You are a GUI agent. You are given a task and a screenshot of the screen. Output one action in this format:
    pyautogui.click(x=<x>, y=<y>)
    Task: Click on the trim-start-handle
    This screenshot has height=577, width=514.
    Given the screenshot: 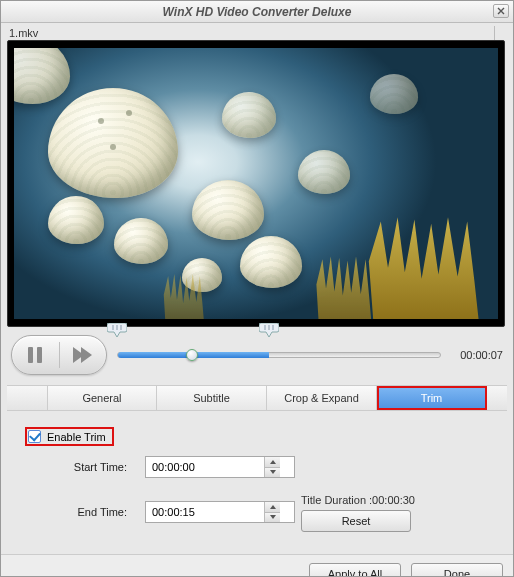 What is the action you would take?
    pyautogui.click(x=117, y=330)
    